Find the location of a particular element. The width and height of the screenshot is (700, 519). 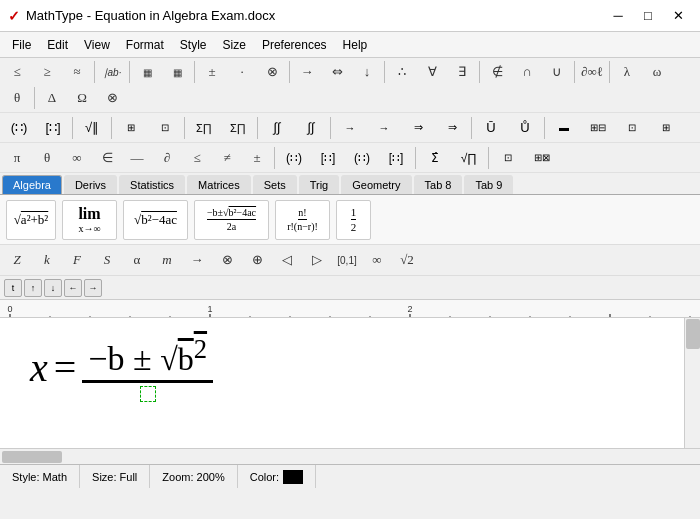

tab-matrices: Matrices is located at coordinates (219, 184).